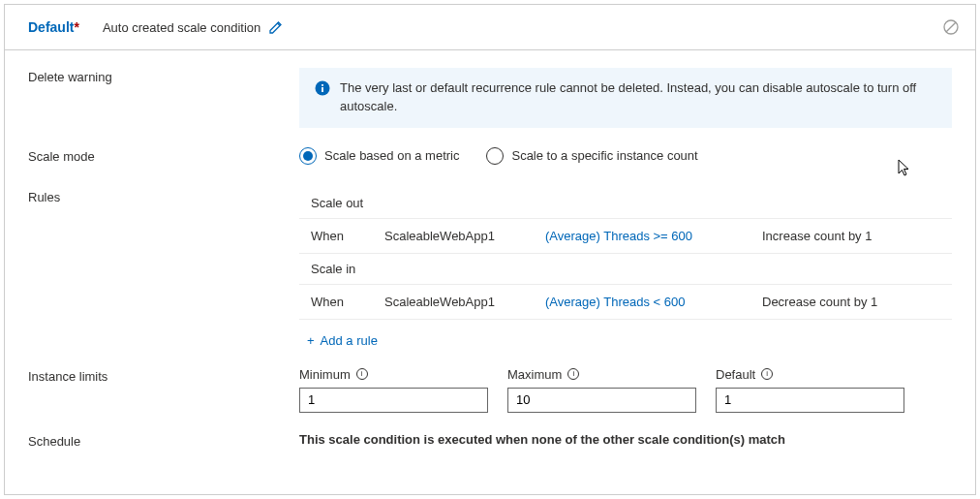  What do you see at coordinates (164, 76) in the screenshot?
I see `label-delete-warning: Delete warning` at bounding box center [164, 76].